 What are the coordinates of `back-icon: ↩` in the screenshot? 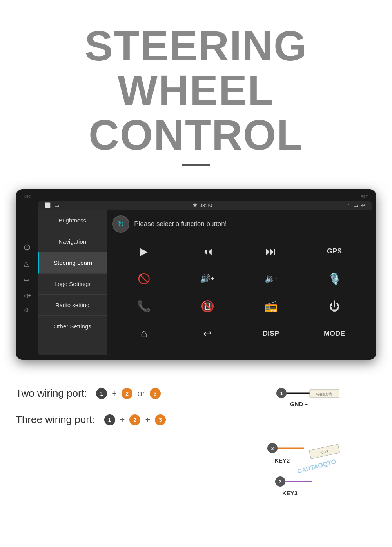 It's located at (363, 206).